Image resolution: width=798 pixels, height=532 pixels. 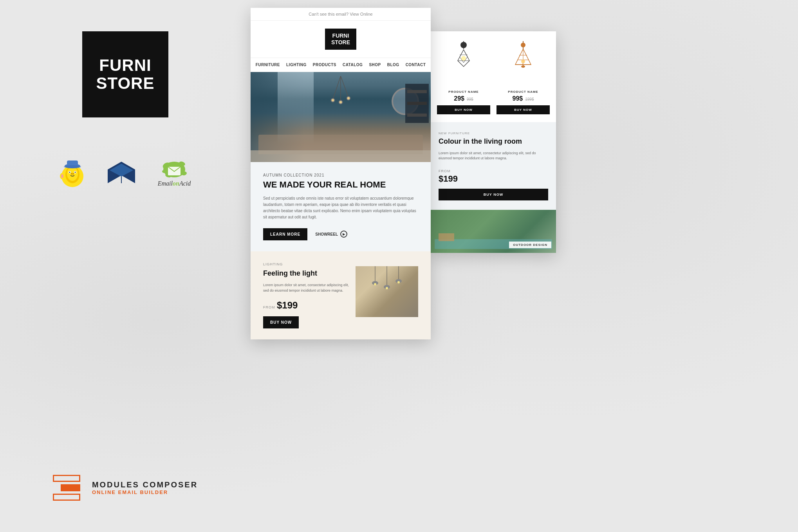 I want to click on buy-button-1: BUY NOW, so click(x=464, y=110).